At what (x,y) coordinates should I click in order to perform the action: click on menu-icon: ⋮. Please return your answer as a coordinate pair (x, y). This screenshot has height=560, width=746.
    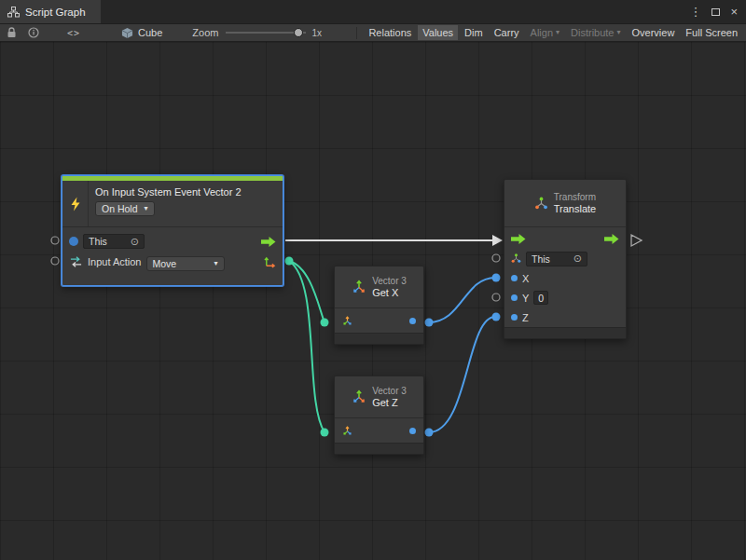
    Looking at the image, I should click on (696, 11).